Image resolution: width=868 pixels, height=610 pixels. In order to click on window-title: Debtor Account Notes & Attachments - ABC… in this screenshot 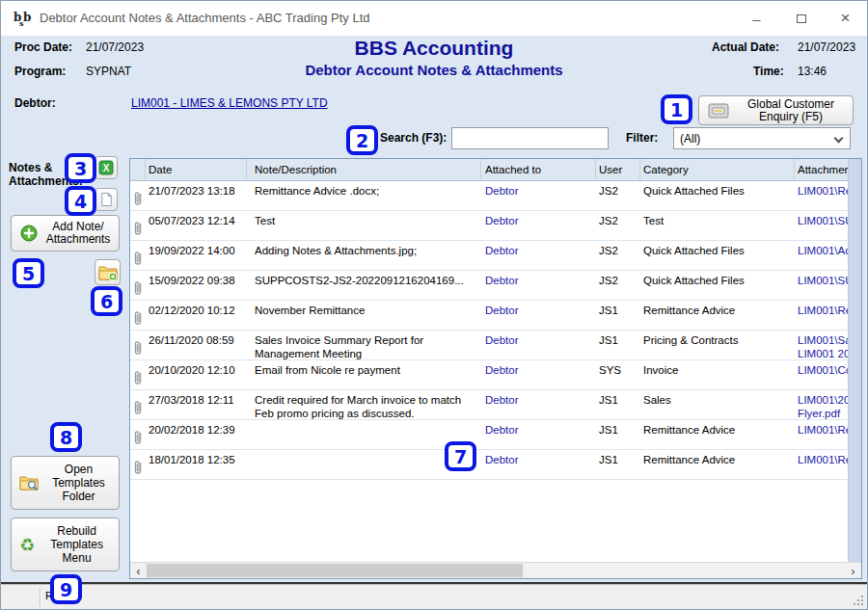, I will do `click(204, 17)`.